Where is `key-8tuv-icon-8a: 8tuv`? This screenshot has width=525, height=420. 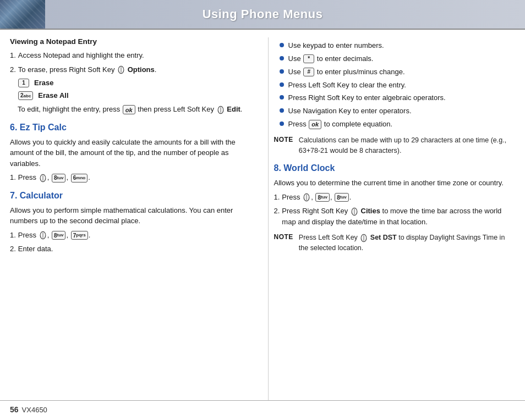 key-8tuv-icon-8a: 8tuv is located at coordinates (322, 197).